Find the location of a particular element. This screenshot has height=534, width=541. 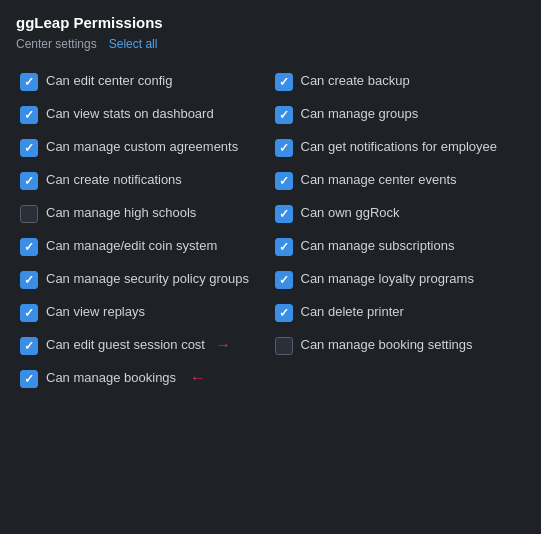

checkbox-edit-guest-session-cost is located at coordinates (29, 346).